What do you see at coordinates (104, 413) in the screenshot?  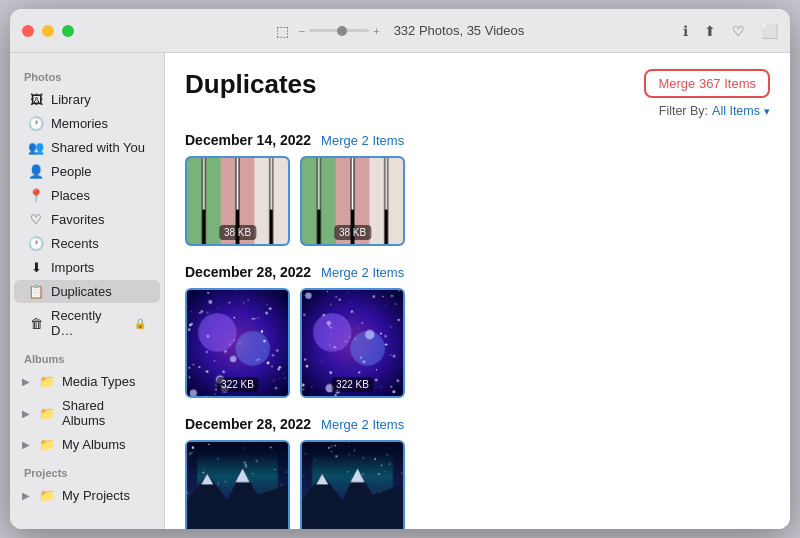 I see `sidebar-item-label: Shared Albums` at bounding box center [104, 413].